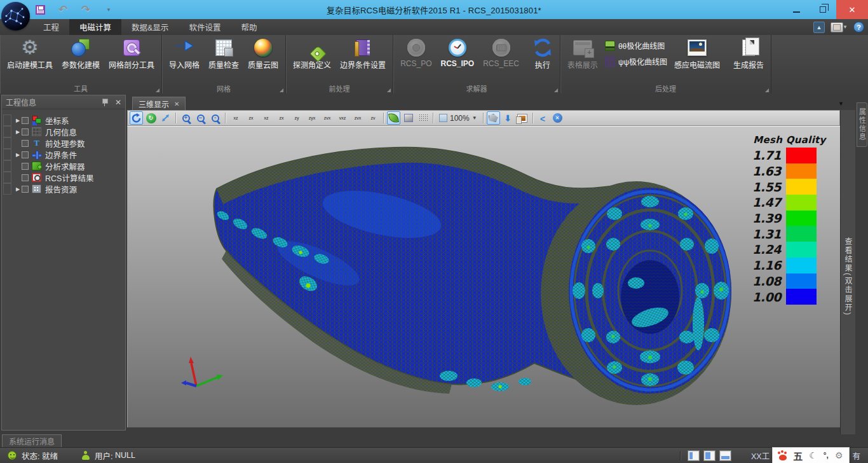 The image size is (868, 463). I want to click on execute-button: 执行, so click(543, 53).